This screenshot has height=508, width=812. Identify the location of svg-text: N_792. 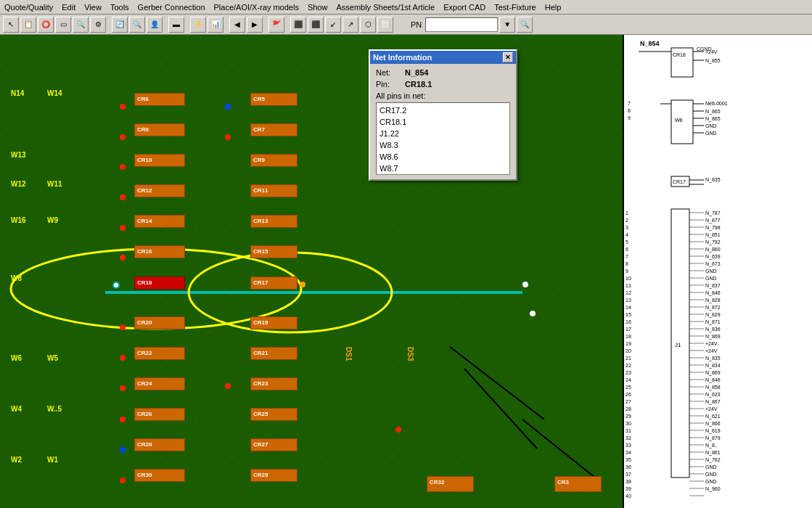
(713, 242).